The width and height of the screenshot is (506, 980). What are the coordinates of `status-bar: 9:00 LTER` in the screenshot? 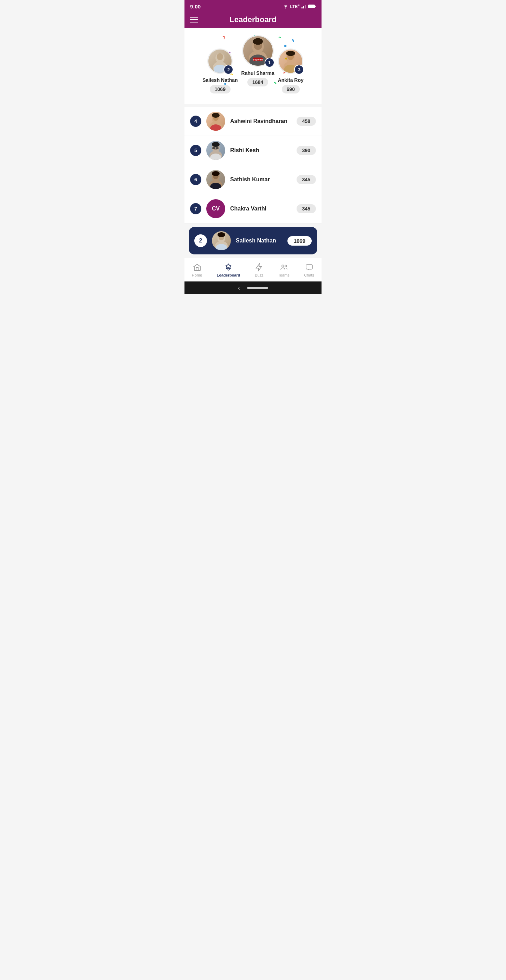 It's located at (253, 6).